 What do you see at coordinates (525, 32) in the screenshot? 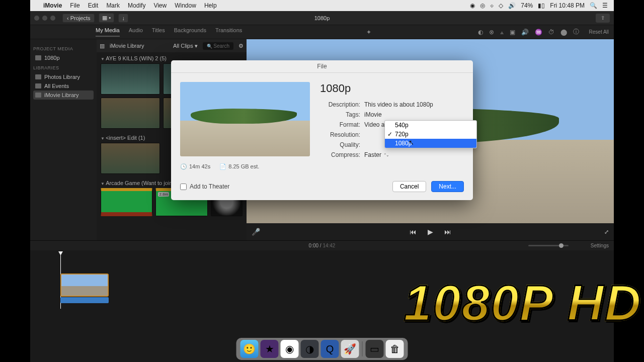
I see `volume-adj-icon: 🔊` at bounding box center [525, 32].